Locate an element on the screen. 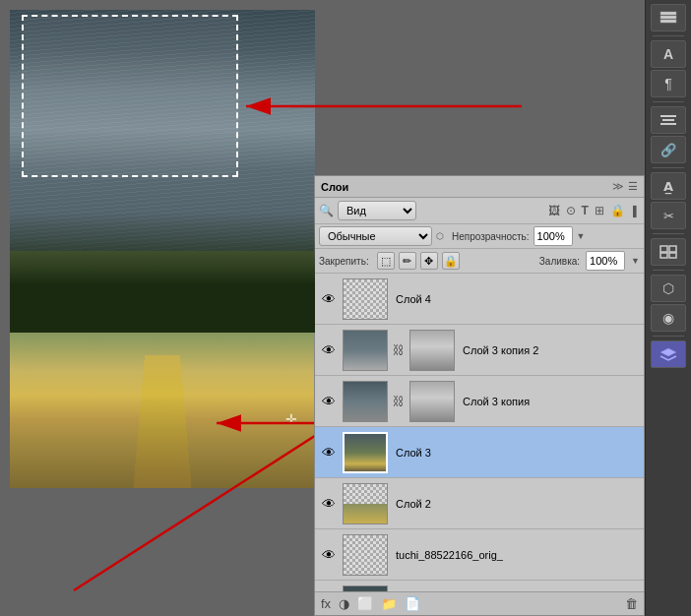 The height and width of the screenshot is (616, 691). lock-icons: ⬚ ✏ ✥ 🔒 is located at coordinates (418, 261).